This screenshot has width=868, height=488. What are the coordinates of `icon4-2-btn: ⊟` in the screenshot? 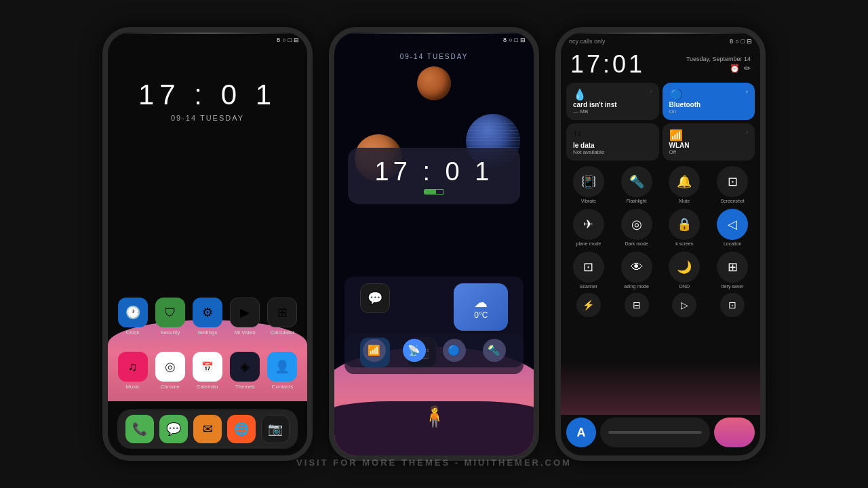 It's located at (637, 305).